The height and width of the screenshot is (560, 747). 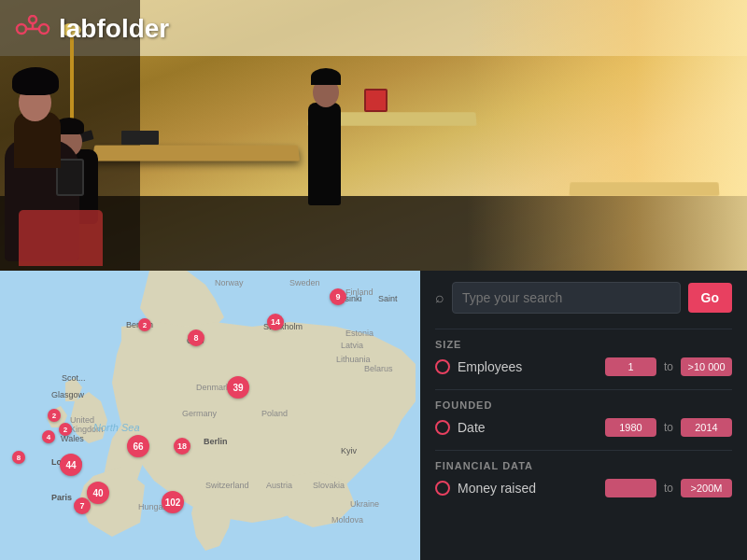 I want to click on country-label-estonia: Estonia, so click(x=359, y=333).